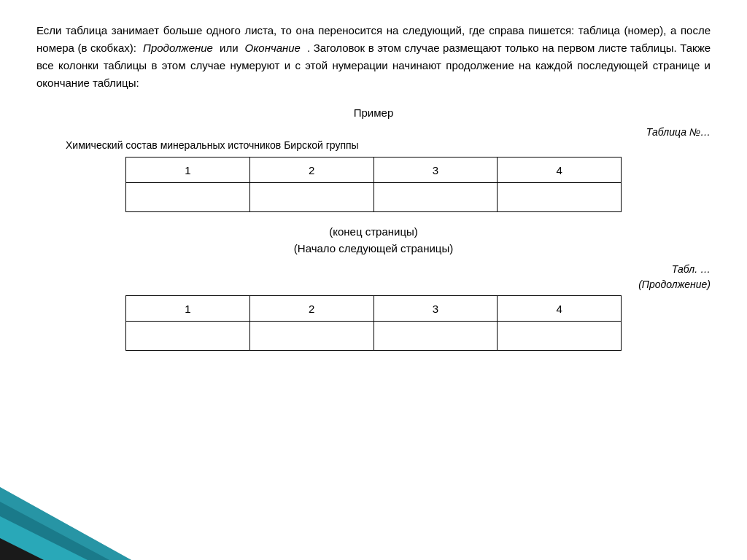  I want to click on col2-header-4: 4, so click(560, 309).